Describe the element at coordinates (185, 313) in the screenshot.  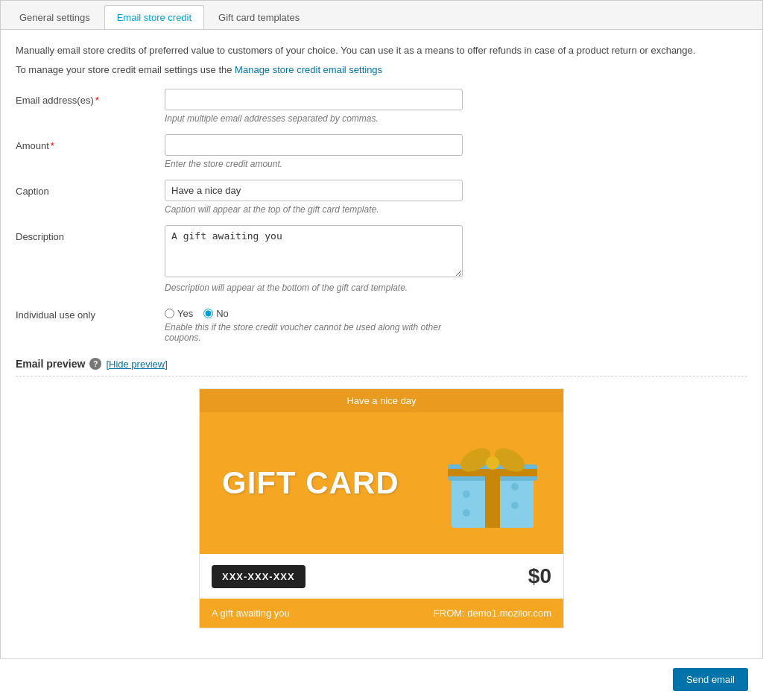
I see `radio-yes-label: Yes` at that location.